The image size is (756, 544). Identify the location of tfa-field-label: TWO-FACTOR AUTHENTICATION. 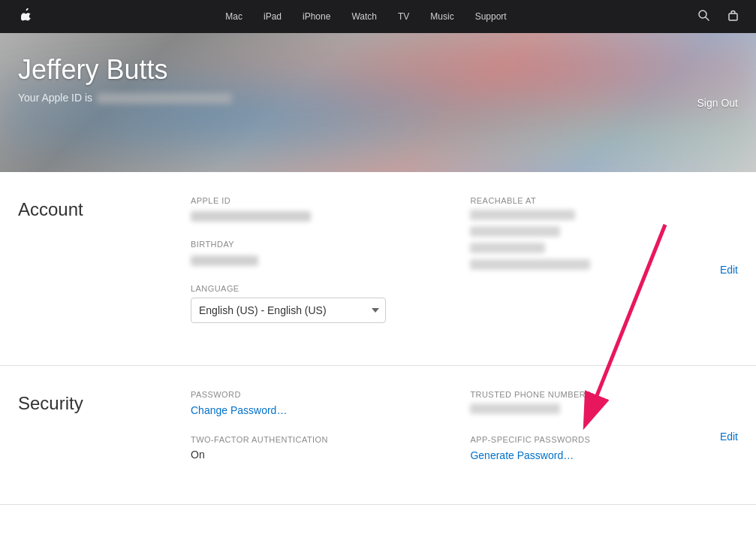
(315, 440).